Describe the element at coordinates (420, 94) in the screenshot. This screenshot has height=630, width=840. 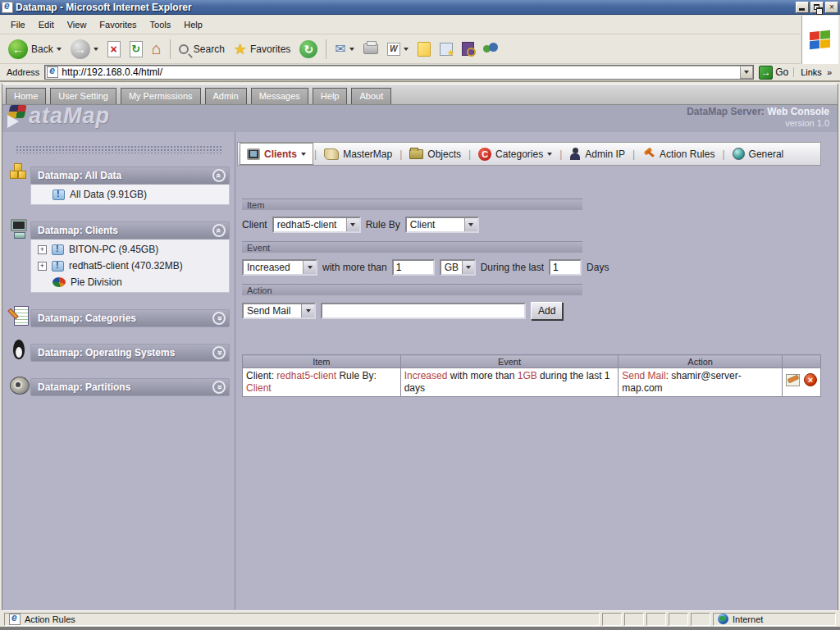
I see `site-nav-strip: Home User Setting My Permissions Admin M…` at that location.